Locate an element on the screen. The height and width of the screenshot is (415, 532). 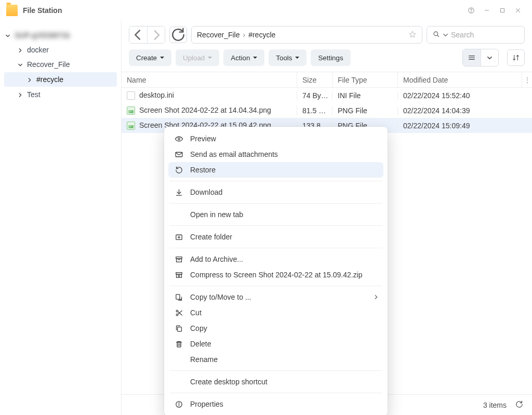
menu-copy-move: Copy to/Move to ... is located at coordinates (276, 297).